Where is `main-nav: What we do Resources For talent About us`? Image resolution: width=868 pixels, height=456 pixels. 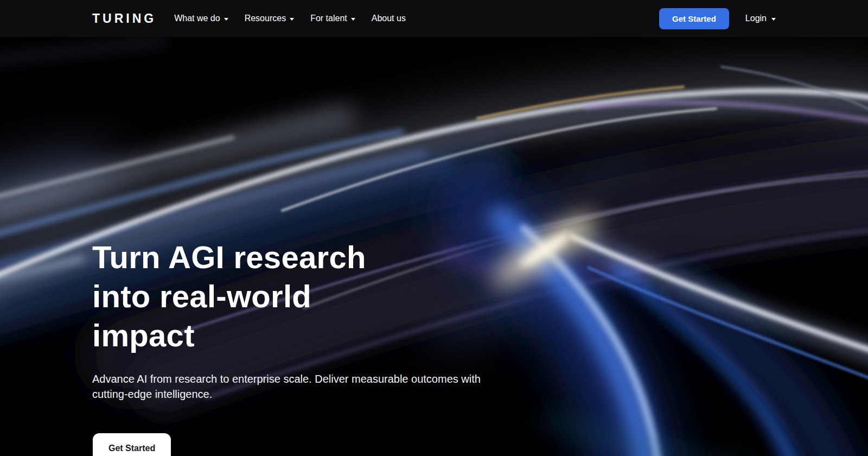
main-nav: What we do Resources For talent About us is located at coordinates (290, 18).